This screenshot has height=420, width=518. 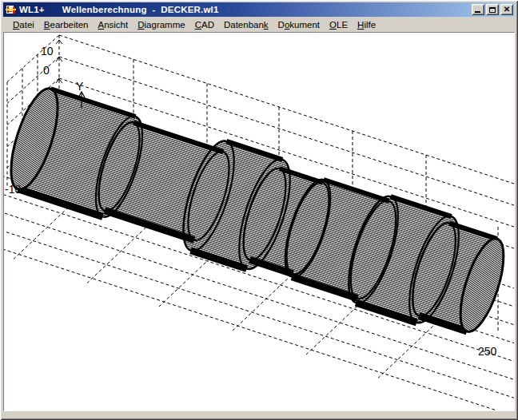 I want to click on tick-label-neg10: -10, so click(x=13, y=189).